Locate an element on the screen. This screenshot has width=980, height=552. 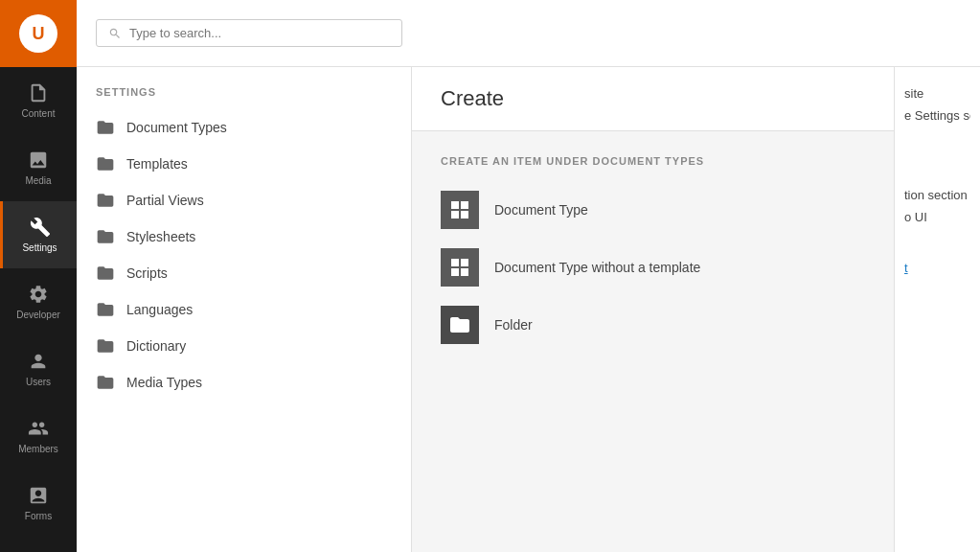
create-item-folder: Folder is located at coordinates (653, 325).